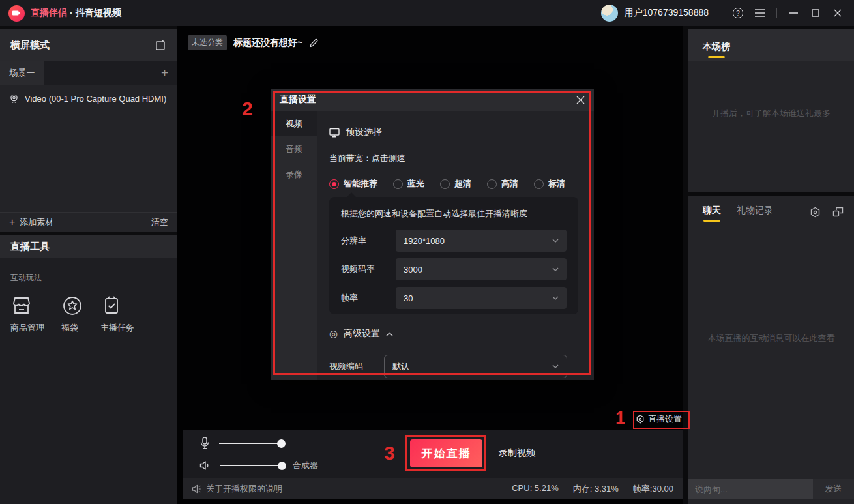  Describe the element at coordinates (580, 100) in the screenshot. I see `dialog-close-icon` at that location.